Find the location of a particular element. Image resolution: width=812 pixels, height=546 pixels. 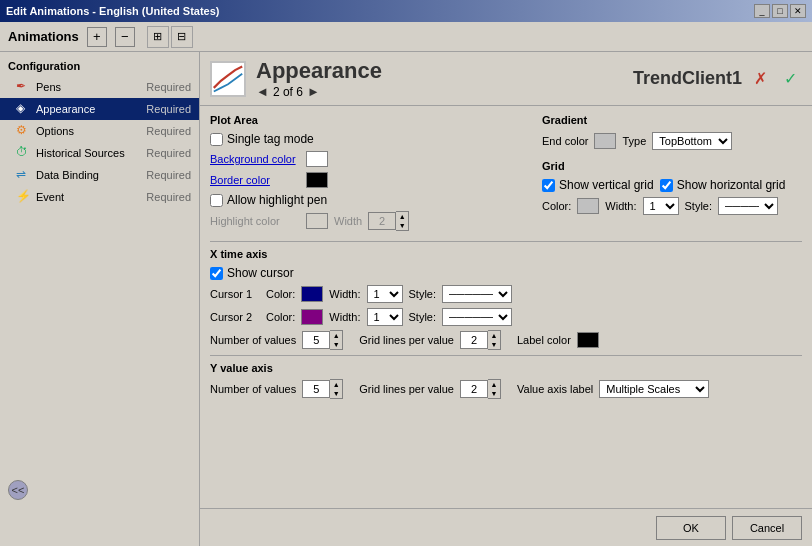

sidebar-item-databinding: ⇌ Data Binding Required is located at coordinates (100, 175).